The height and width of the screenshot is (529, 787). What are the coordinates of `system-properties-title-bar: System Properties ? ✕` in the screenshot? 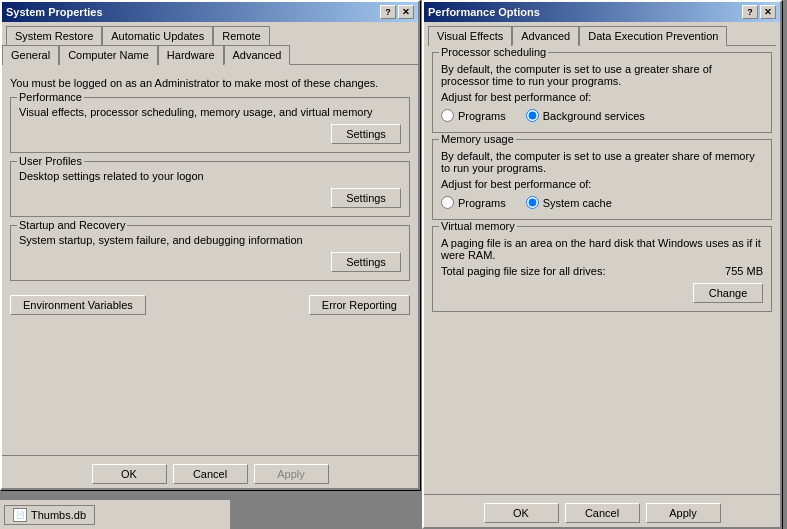 It's located at (210, 12).